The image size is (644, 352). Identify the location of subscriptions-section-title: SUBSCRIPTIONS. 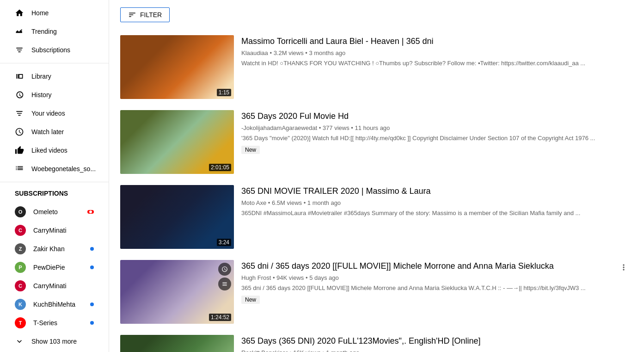
(55, 193).